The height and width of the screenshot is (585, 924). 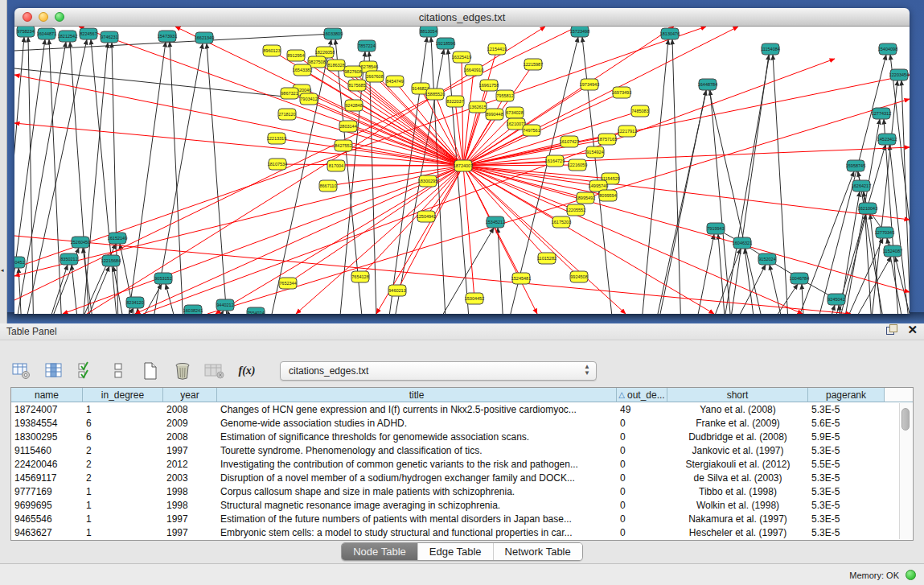 I want to click on network-node: 14523412, so click(x=887, y=139).